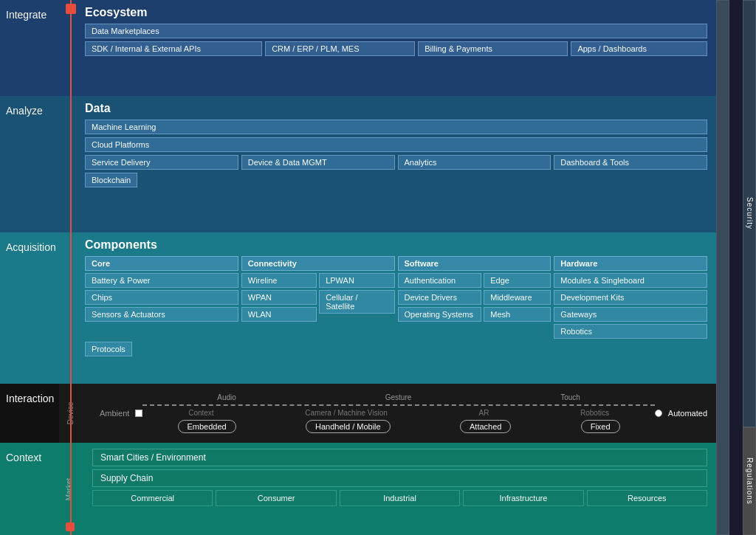  What do you see at coordinates (396, 162) in the screenshot?
I see `analyze-row3: Service Delivery Device & Data MGMT Anal…` at bounding box center [396, 162].